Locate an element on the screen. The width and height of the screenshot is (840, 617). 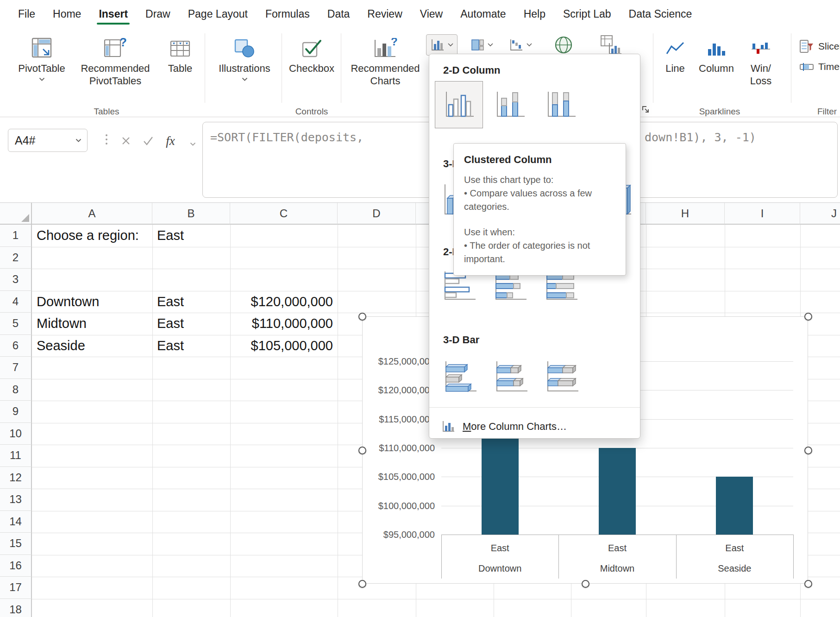
select-all-button is located at coordinates (16, 214).